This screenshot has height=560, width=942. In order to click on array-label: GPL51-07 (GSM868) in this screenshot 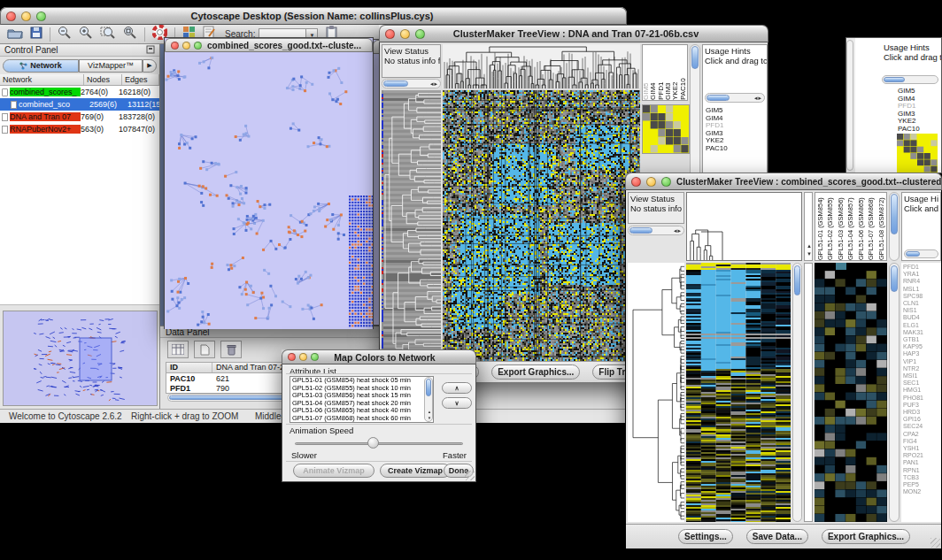, I will do `click(871, 226)`.